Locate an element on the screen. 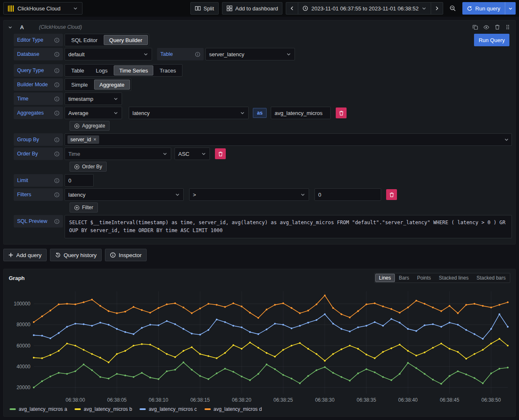  builder-mode-simple: Simple is located at coordinates (80, 85).